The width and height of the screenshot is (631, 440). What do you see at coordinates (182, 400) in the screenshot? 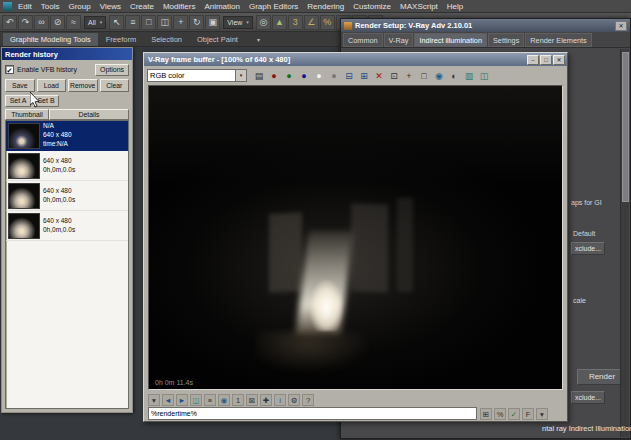
I see `next-image-icon: ►` at bounding box center [182, 400].